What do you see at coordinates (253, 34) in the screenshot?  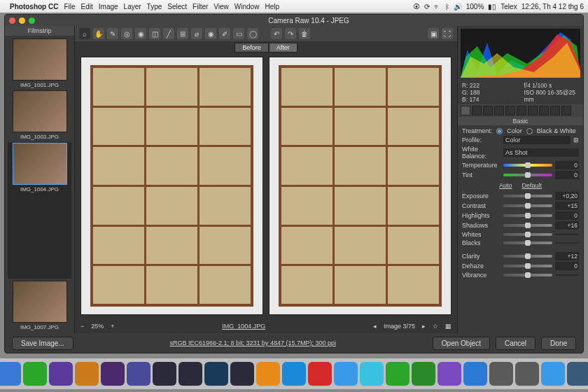 I see `radial-filter-icon: ◯` at bounding box center [253, 34].